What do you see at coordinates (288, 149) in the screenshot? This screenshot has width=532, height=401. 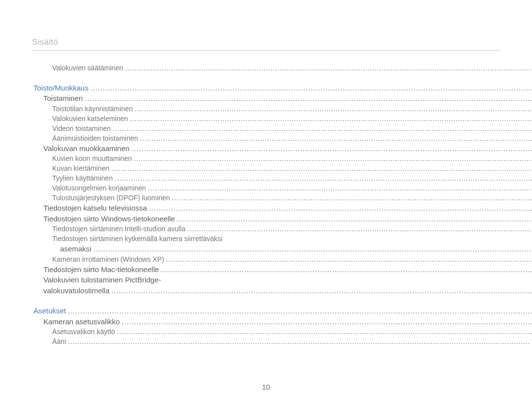 I see `toc-entry: Valokuvan muokkaaminen62` at bounding box center [288, 149].